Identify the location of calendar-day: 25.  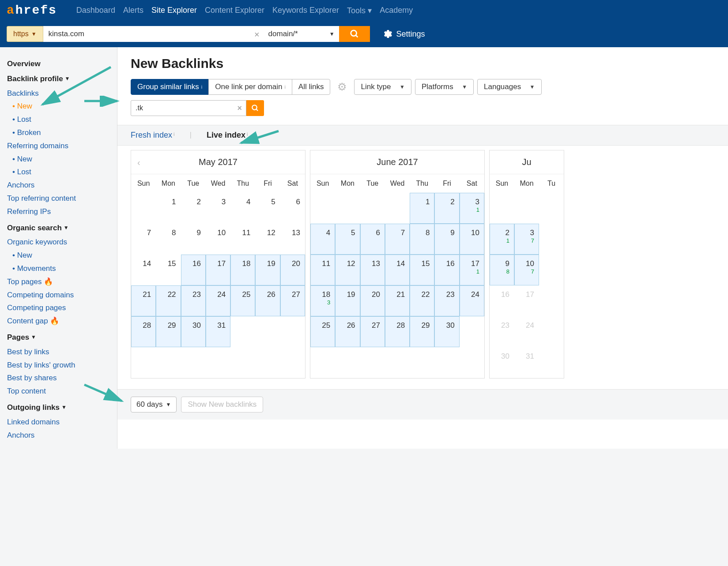
(243, 301).